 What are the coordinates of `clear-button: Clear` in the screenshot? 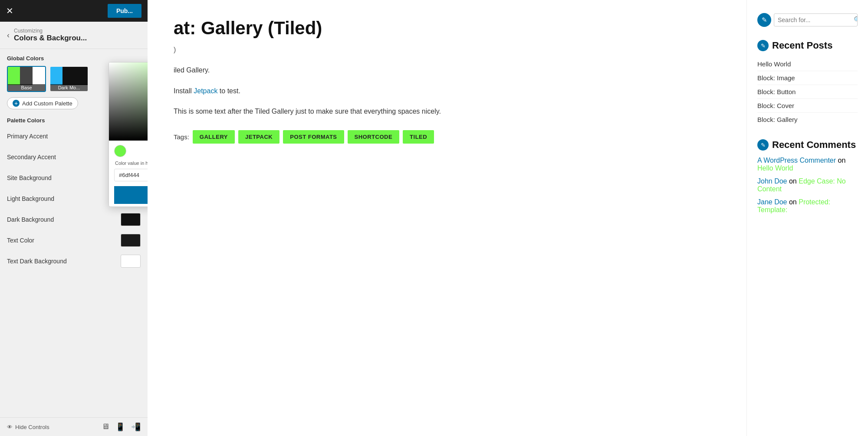 It's located at (131, 195).